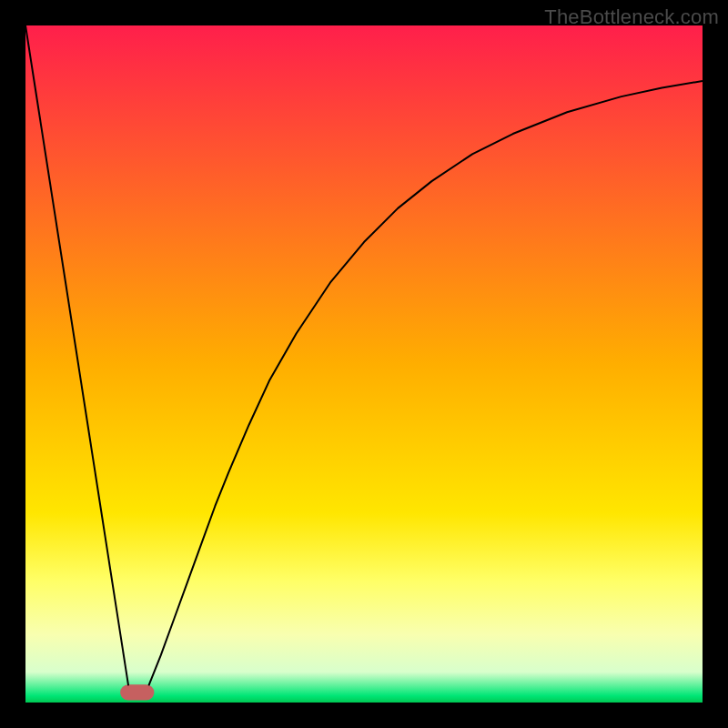 This screenshot has width=728, height=728. I want to click on bottleneck-marker, so click(136, 692).